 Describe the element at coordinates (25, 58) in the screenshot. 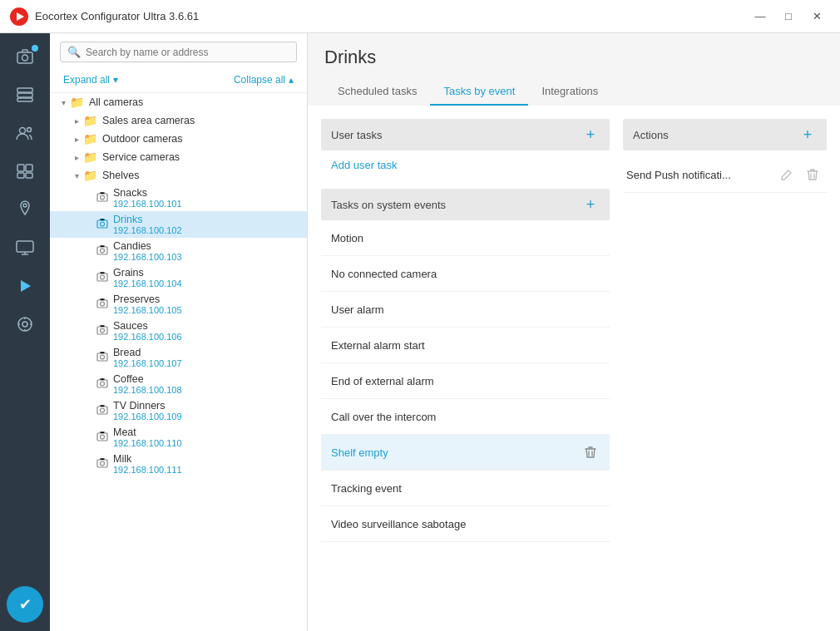

I see `sidebar-item-cameras` at that location.